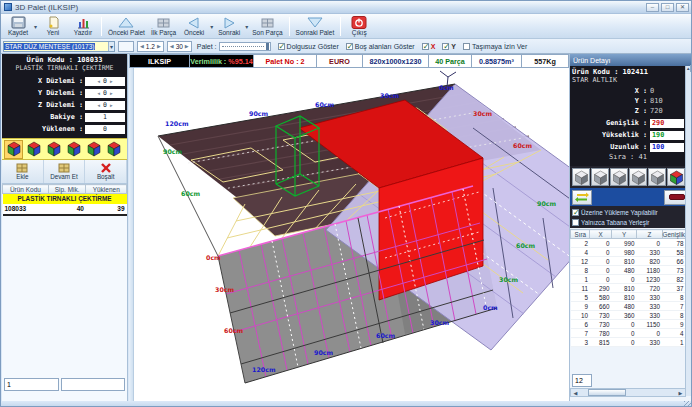 The width and height of the screenshot is (692, 407). I want to click on placement-table-row: 11 290 810 720 37, so click(628, 288).